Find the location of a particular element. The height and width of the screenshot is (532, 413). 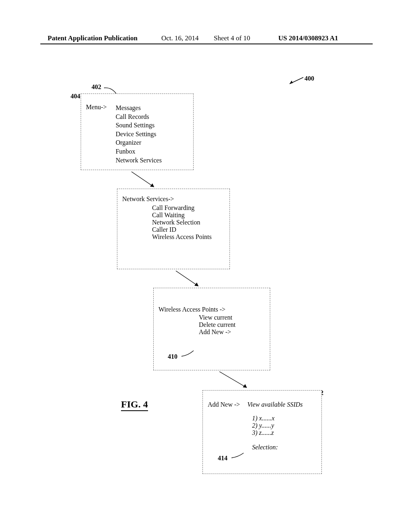

menu-item: Call Records is located at coordinates (139, 117).